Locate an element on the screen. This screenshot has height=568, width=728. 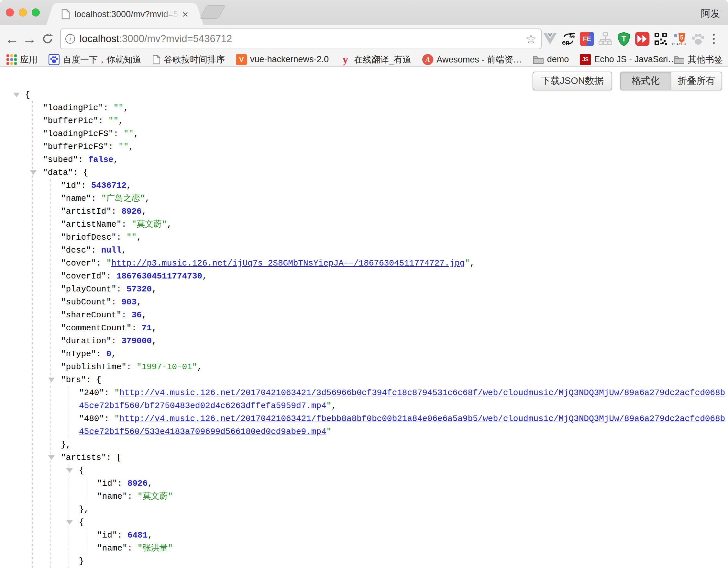
page-info-icon: i is located at coordinates (70, 39).